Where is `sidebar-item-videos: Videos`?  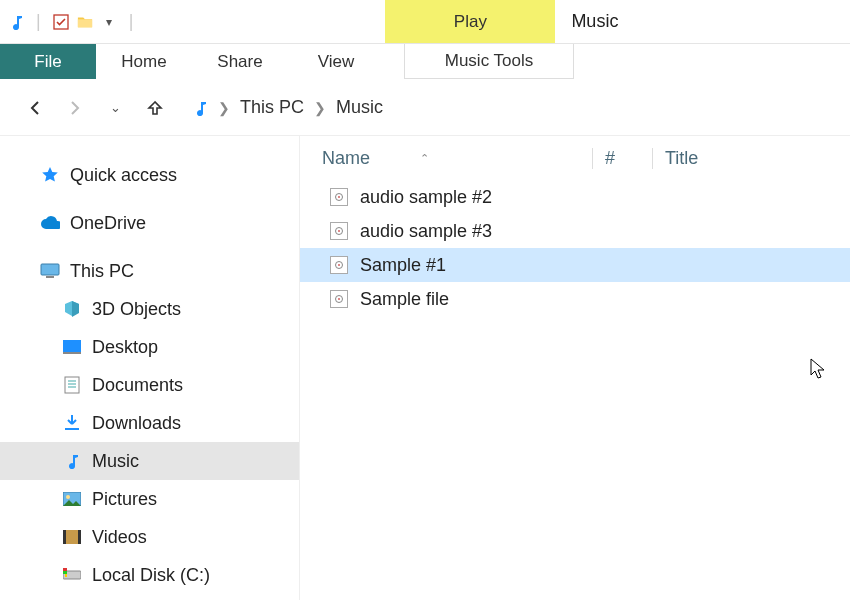
sidebar-item-videos: Videos is located at coordinates (150, 537).